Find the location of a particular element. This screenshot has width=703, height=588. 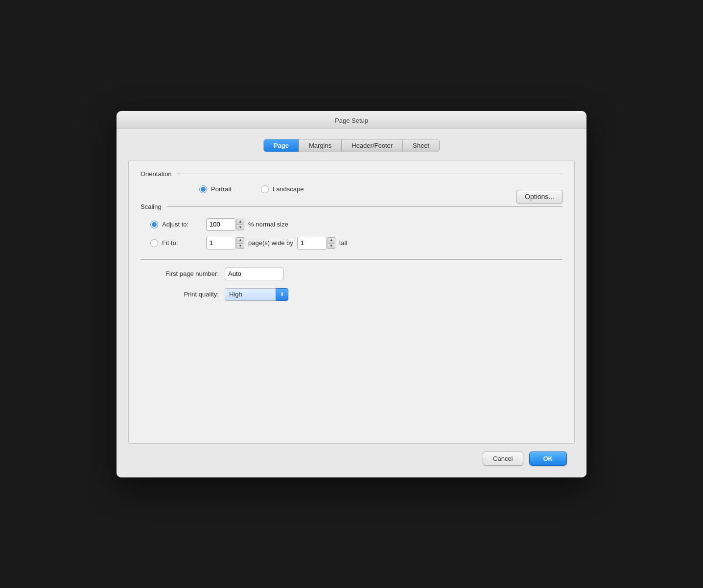

dialog-title: Page Setup is located at coordinates (352, 120).